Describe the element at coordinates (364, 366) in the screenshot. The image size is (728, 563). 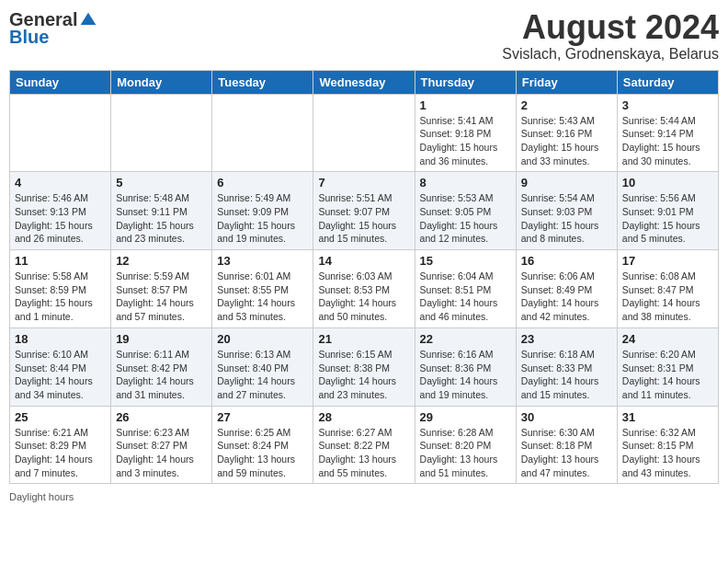
I see `calendar-cell: 21Sunrise: 6:15 AMSunset: 8:38 PMDayligh…` at that location.